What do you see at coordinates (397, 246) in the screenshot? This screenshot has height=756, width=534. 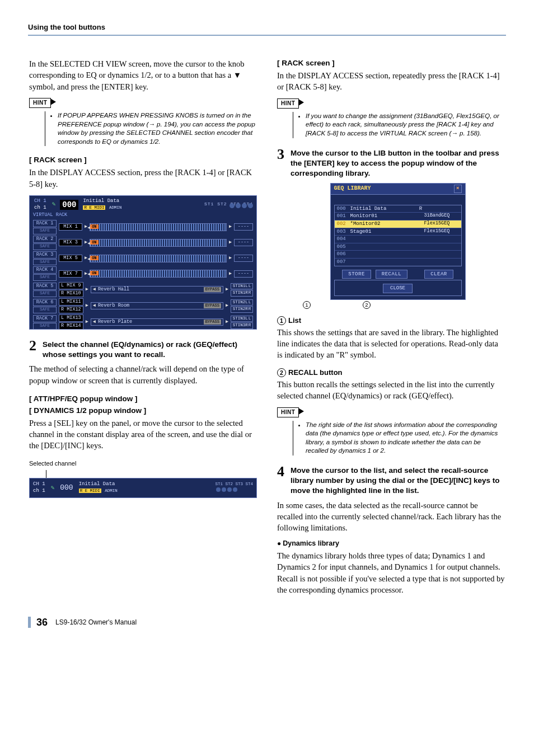 I see `geq-library-wrapper: GEQ LIBRARY × 000Initial DataR 001Monito…` at bounding box center [397, 246].